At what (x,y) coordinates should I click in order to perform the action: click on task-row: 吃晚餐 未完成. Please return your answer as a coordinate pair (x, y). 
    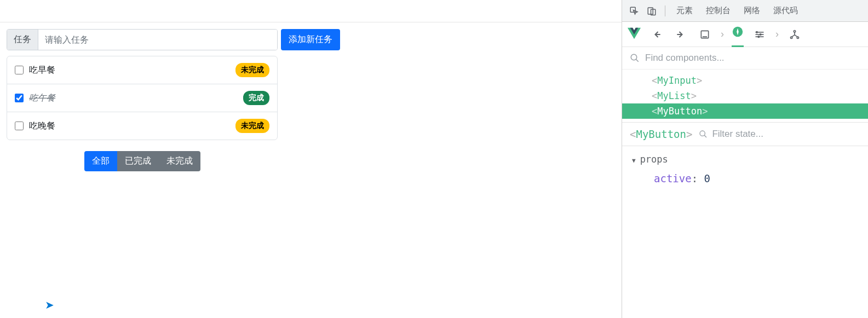
    Looking at the image, I should click on (142, 126).